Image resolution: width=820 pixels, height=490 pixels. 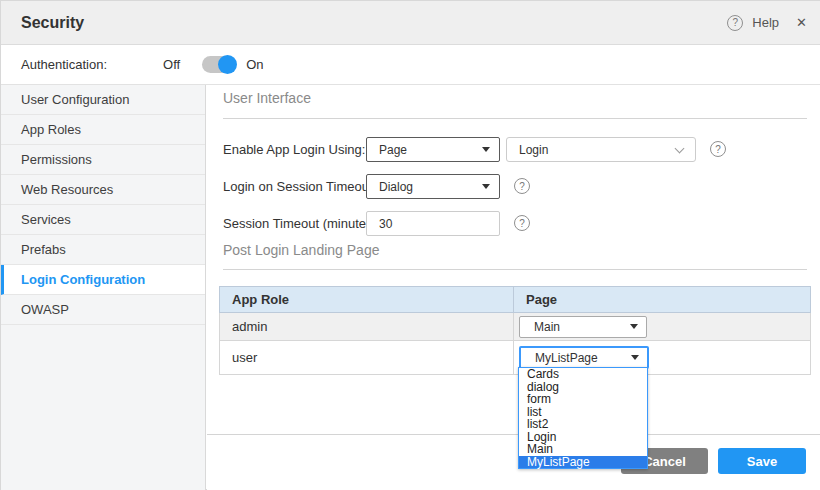 What do you see at coordinates (662, 300) in the screenshot?
I see `column-header-page: Page` at bounding box center [662, 300].